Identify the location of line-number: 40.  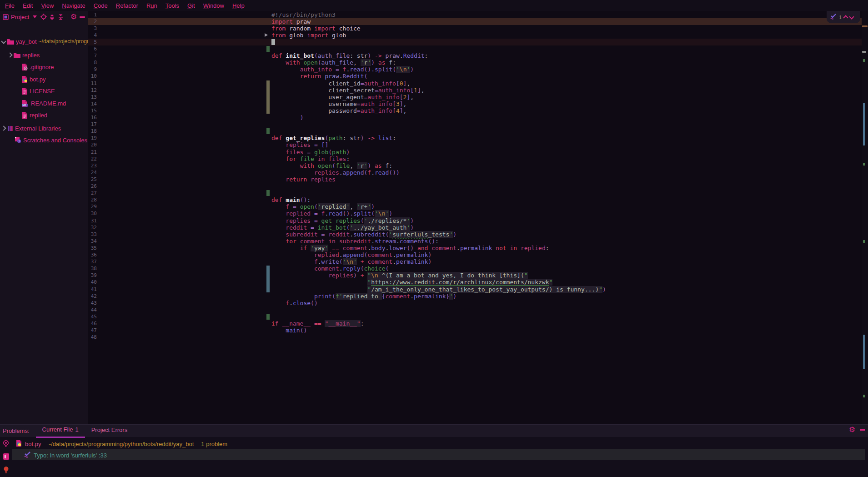
(93, 282).